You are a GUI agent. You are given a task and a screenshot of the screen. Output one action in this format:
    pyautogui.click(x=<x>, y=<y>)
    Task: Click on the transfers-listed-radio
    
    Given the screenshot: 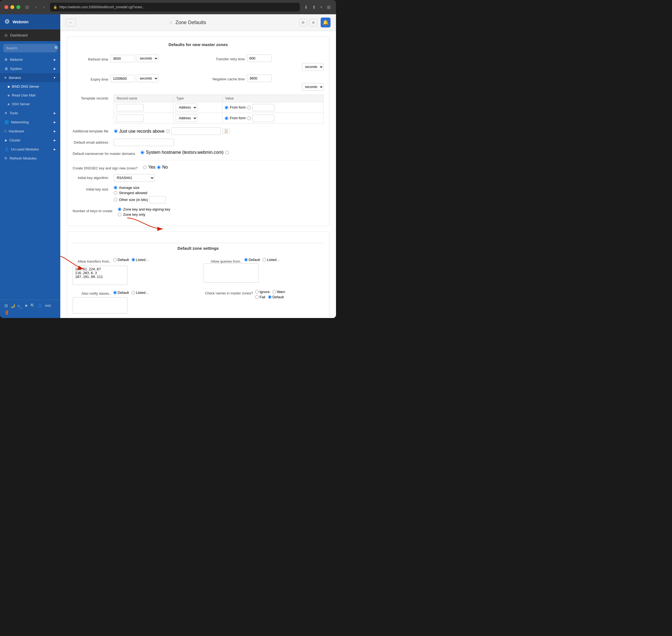 What is the action you would take?
    pyautogui.click(x=134, y=260)
    